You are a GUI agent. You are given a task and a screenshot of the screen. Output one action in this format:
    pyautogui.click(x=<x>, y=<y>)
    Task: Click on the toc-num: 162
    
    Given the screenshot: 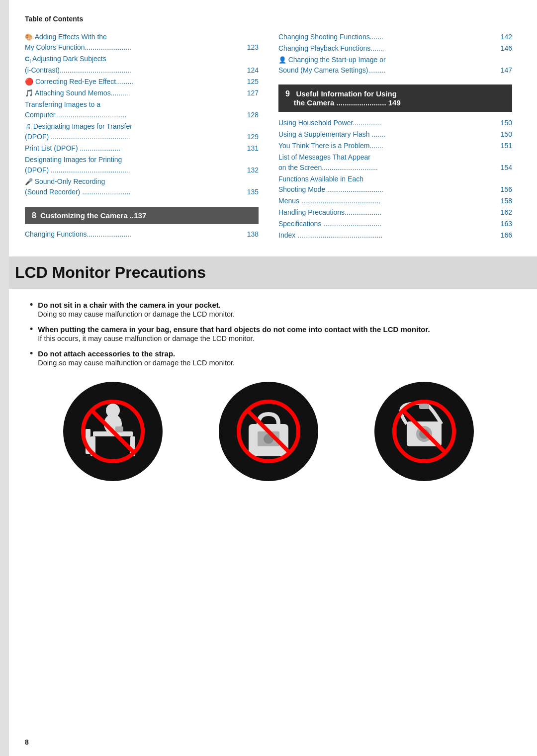 What is the action you would take?
    pyautogui.click(x=506, y=213)
    